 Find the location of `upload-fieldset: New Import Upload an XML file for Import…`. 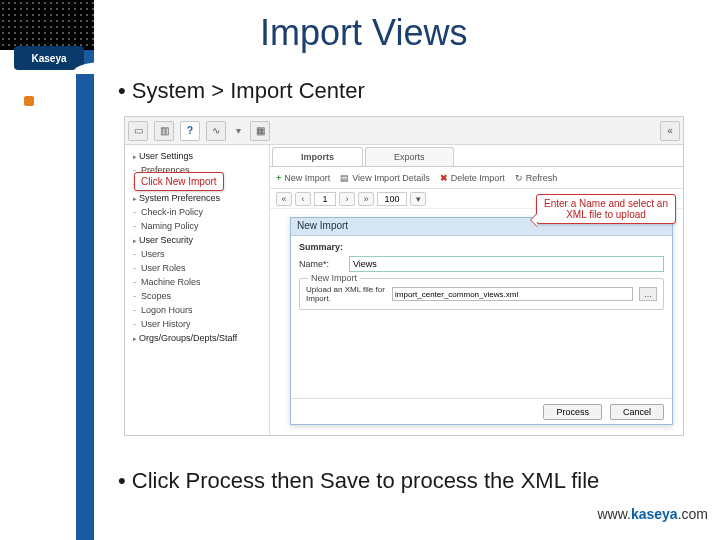

upload-fieldset: New Import Upload an XML file for Import… is located at coordinates (482, 294).